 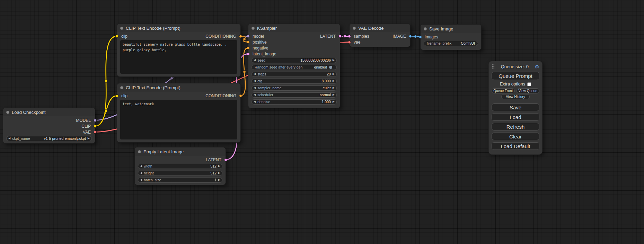 What do you see at coordinates (248, 54) in the screenshot?
I see `input-slot-latent_image` at bounding box center [248, 54].